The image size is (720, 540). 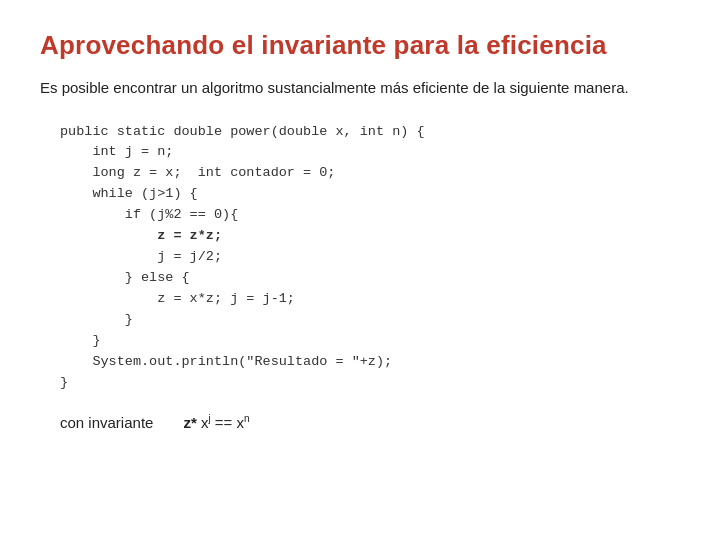 What do you see at coordinates (360, 88) in the screenshot?
I see `description-text: Es posible encontrar un algoritmo sustan…` at bounding box center [360, 88].